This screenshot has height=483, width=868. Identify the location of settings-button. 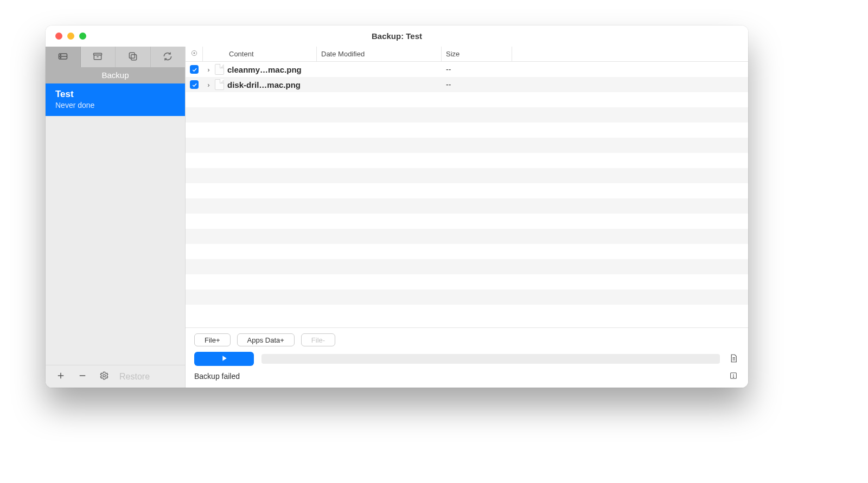
(104, 377).